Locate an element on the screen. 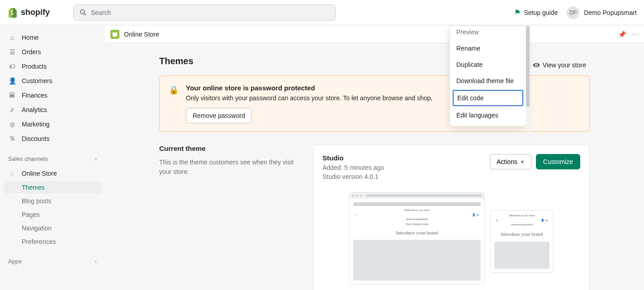 This screenshot has width=644, height=290. lock-icon: 🔒 is located at coordinates (174, 90).